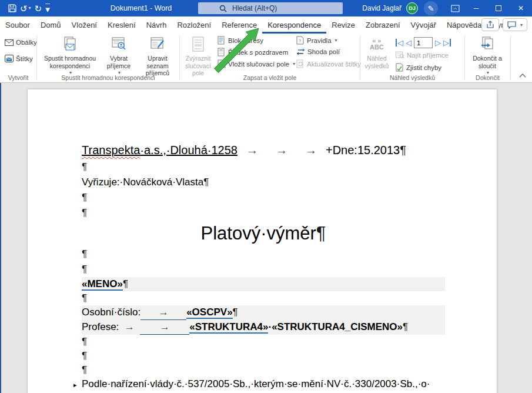  Describe the element at coordinates (447, 42) in the screenshot. I see `last-record-button: ▷` at that location.